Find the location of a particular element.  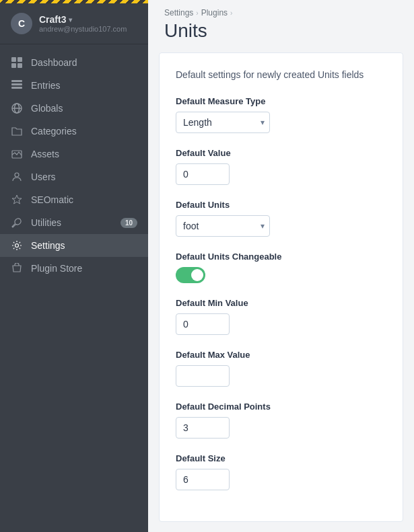

utilities-icon is located at coordinates (17, 223).